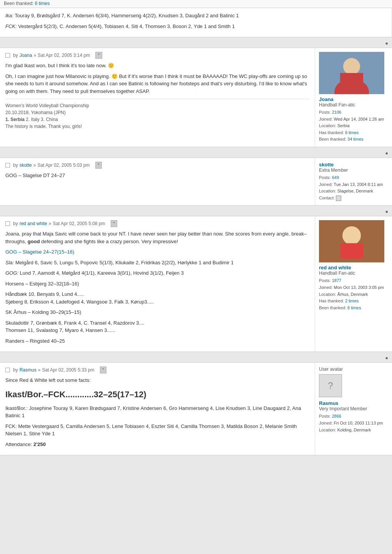 The width and height of the screenshot is (392, 554). I want to click on posts-label-joana: Posts:, so click(325, 112).